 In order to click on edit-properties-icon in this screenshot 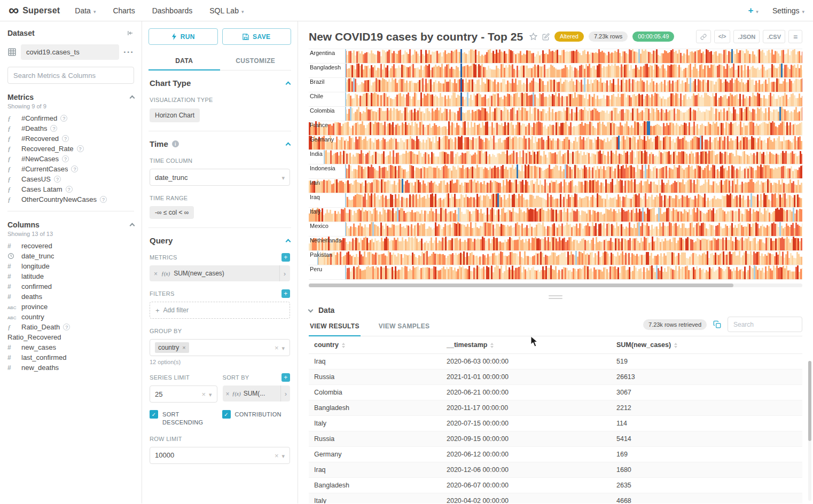, I will do `click(546, 37)`.